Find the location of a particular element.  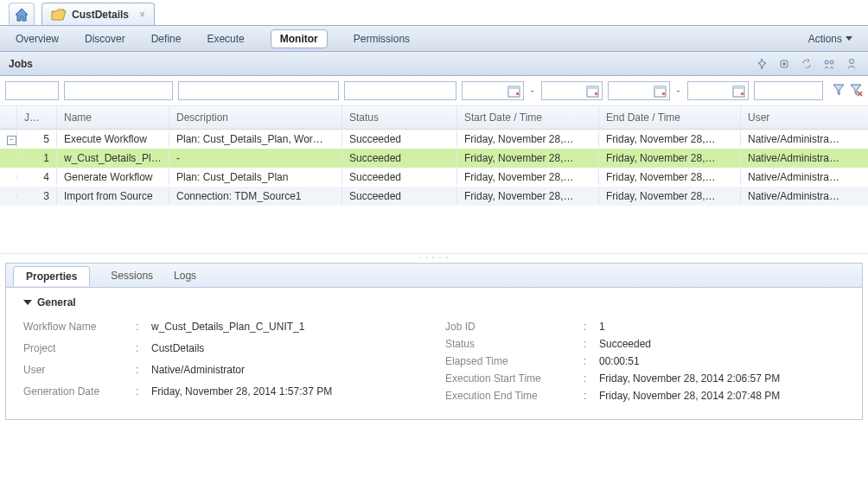

close-icon: × is located at coordinates (142, 15).